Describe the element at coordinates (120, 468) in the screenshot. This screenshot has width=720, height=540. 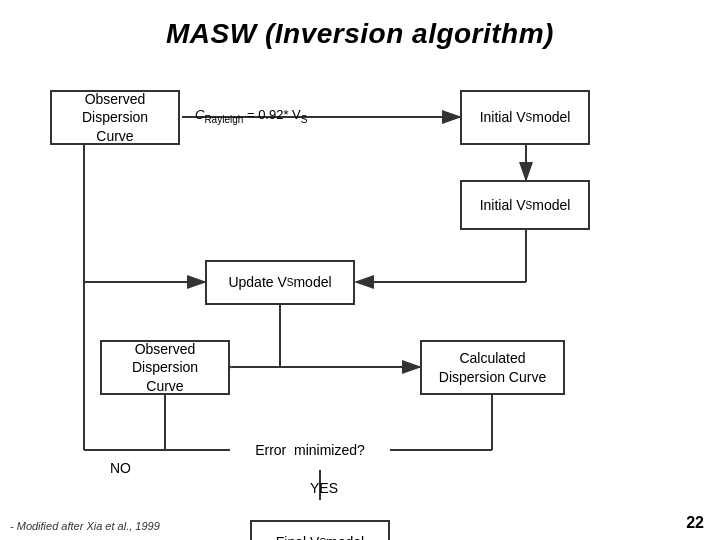
I see `no-label: NO` at that location.